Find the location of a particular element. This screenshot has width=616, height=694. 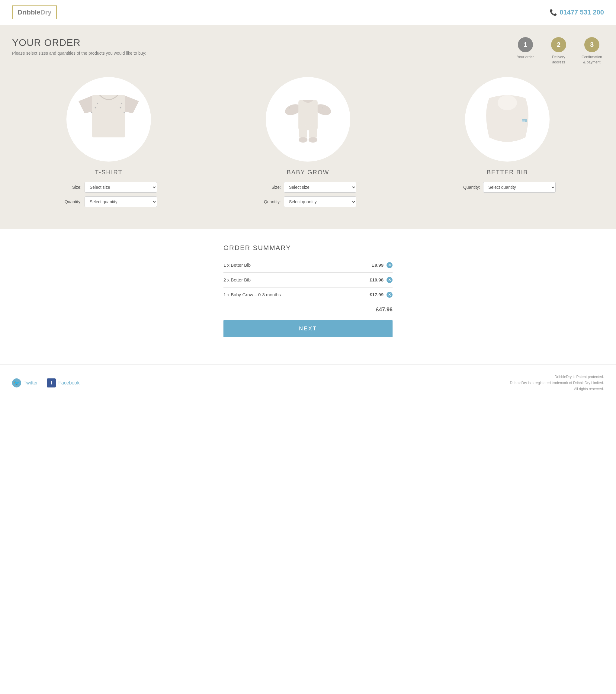

checkout-steps: 1 Your order 2 Deliveryaddress 3 Confirm… is located at coordinates (559, 51).